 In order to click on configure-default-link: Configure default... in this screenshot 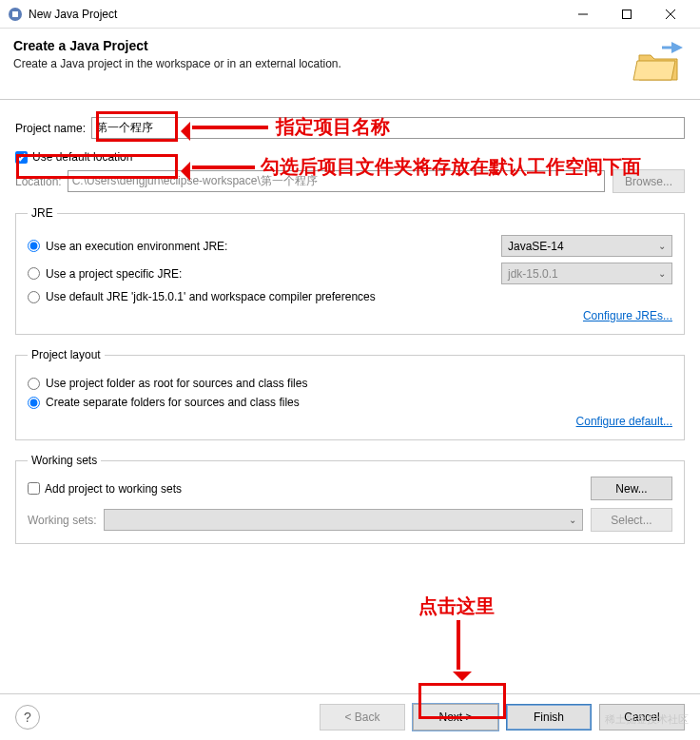, I will do `click(624, 421)`.